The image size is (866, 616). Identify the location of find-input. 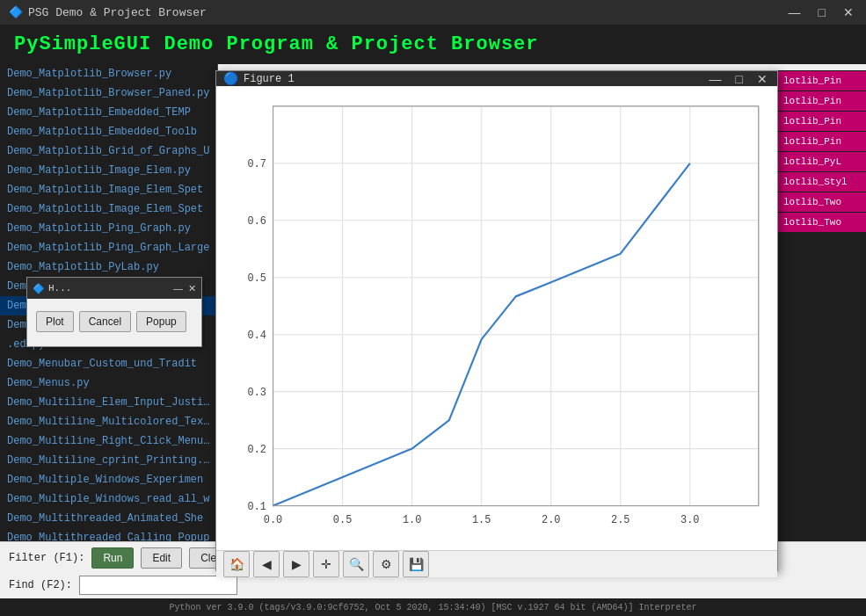
(158, 585).